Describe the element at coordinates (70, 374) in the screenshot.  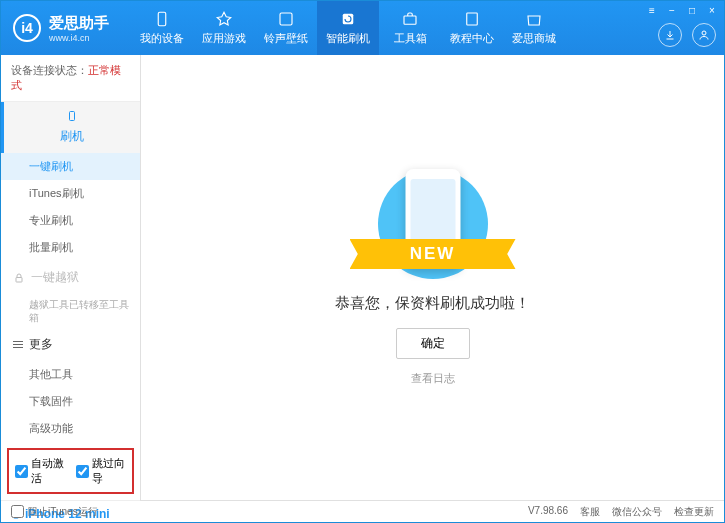
I see `sidebar-item-other-tools: 其他工具` at that location.